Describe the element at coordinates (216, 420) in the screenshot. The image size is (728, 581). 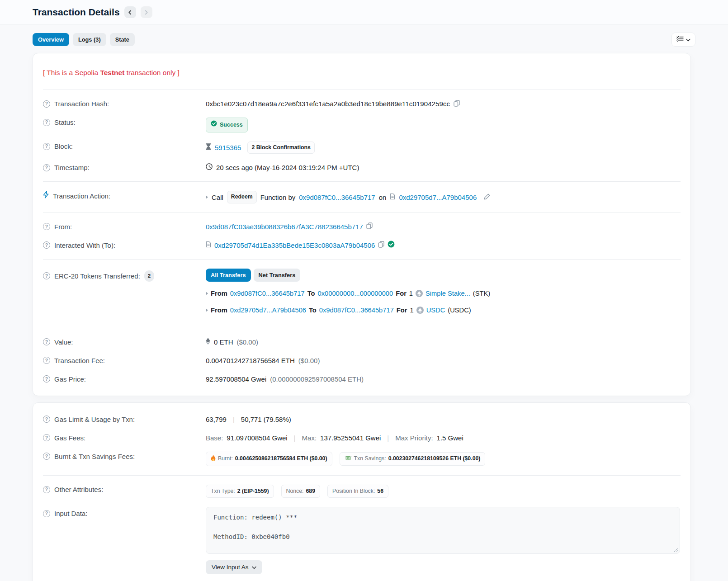
I see `gas-limit-value: 63,799` at that location.